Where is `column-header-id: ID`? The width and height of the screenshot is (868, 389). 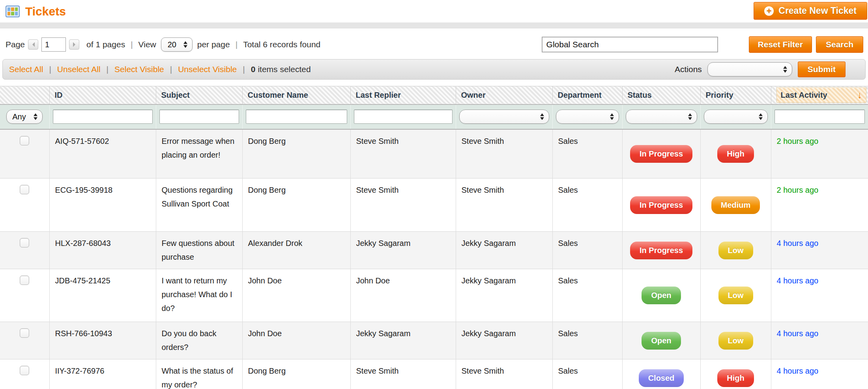 column-header-id: ID is located at coordinates (103, 95).